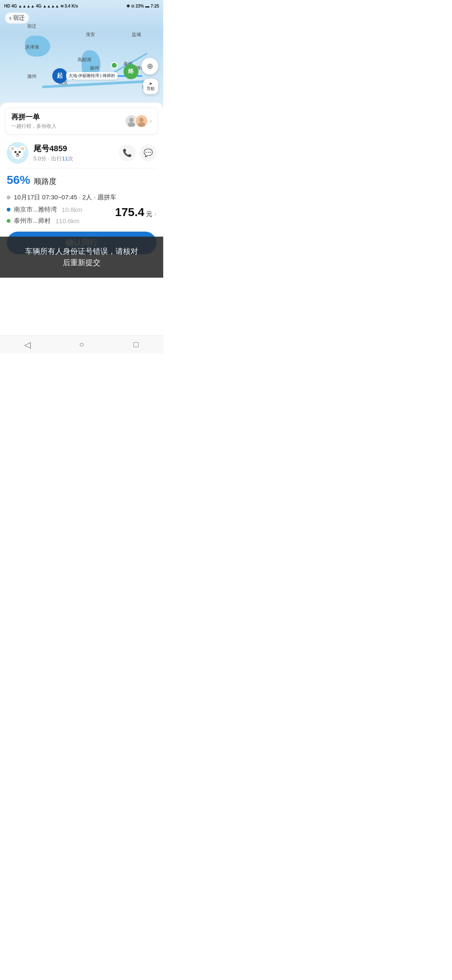 Image resolution: width=452 pixels, height=980 pixels. I want to click on error-toast-message: 车辆所有人身份证号错误，请核对后重新提交, so click(82, 257).